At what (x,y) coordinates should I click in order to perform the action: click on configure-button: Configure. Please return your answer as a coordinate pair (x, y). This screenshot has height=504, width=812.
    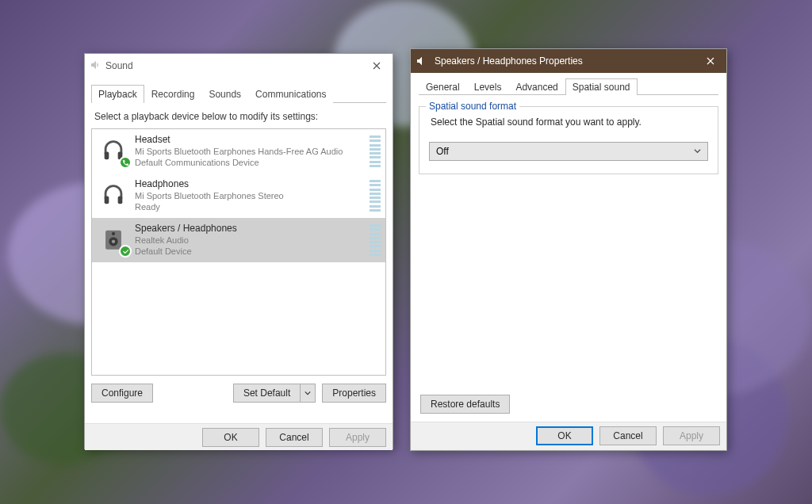
    Looking at the image, I should click on (122, 393).